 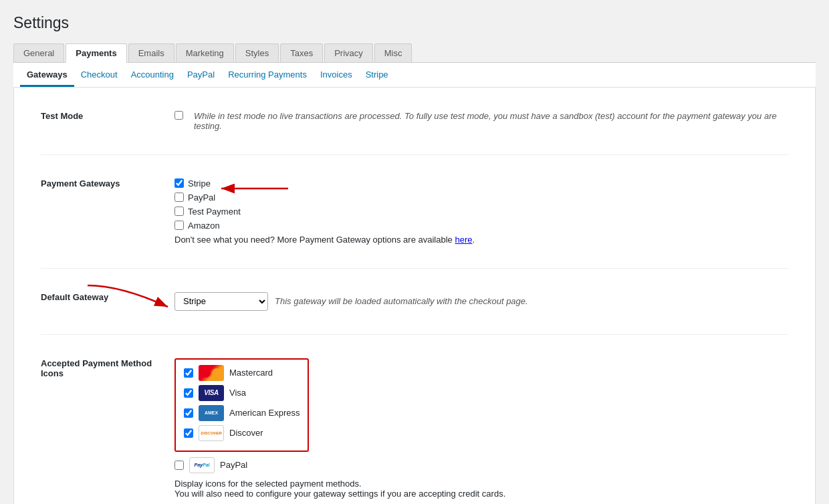 I want to click on test-mode-row: Test Mode While in test mode no live tra…, so click(x=414, y=121).